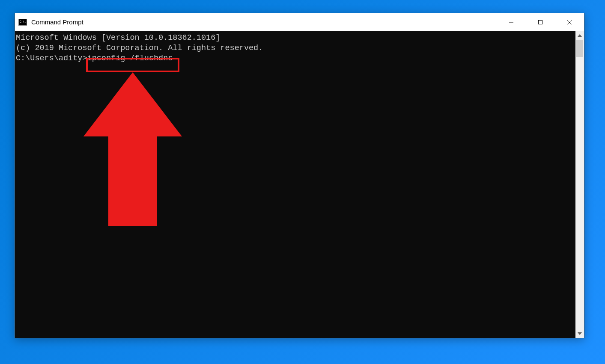 This screenshot has width=605, height=364. I want to click on terminal-command: ipconfig /flushdns, so click(130, 58).